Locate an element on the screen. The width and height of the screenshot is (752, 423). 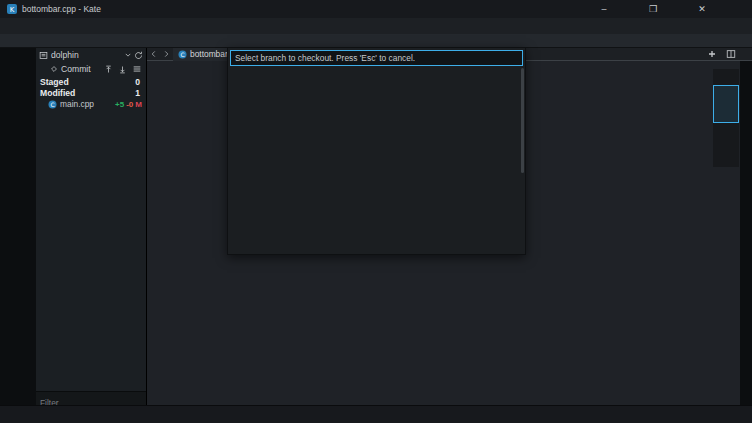
branch-list-scrollbar is located at coordinates (522, 120).